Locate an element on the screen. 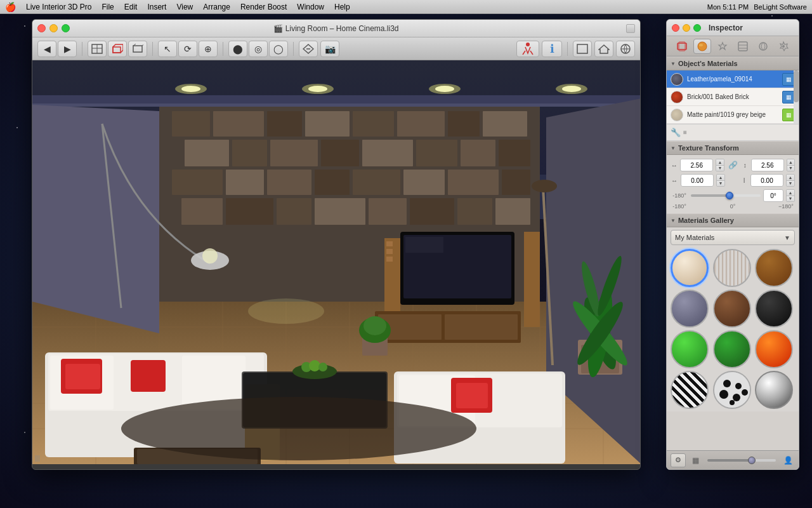 Image resolution: width=812 pixels, height=508 pixels. close-button is located at coordinates (42, 28).